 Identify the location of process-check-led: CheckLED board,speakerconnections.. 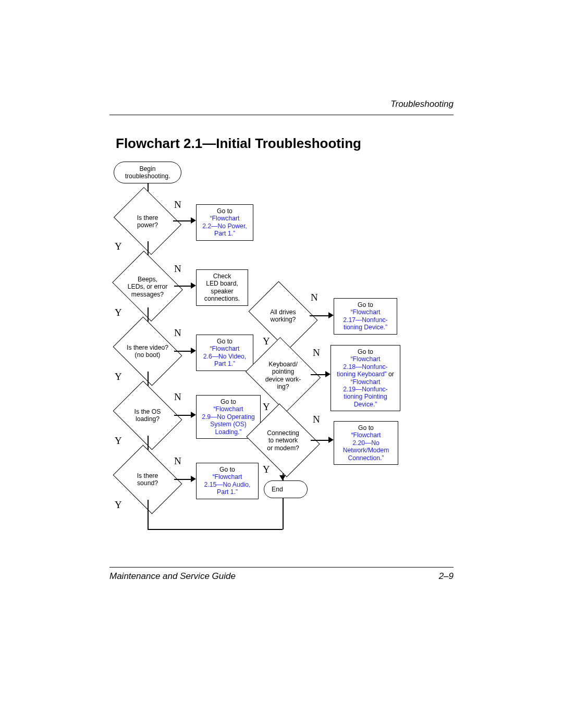
(222, 288).